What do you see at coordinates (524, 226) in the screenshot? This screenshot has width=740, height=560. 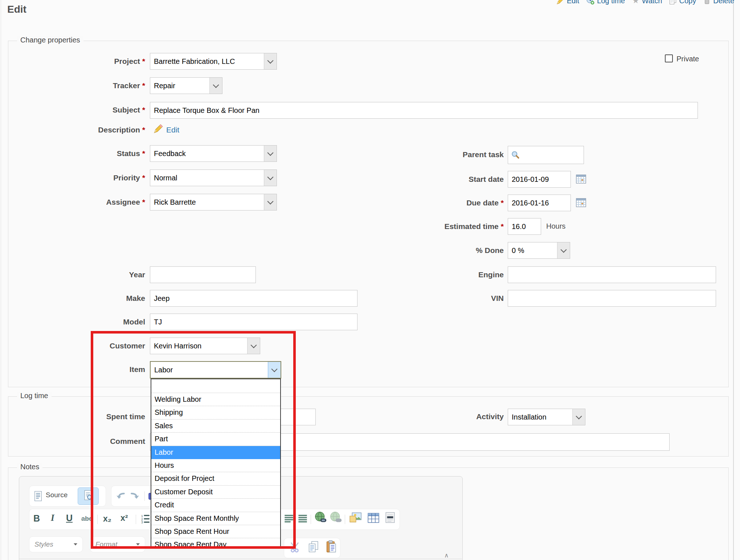 I see `estimated-time-input: 16.0` at bounding box center [524, 226].